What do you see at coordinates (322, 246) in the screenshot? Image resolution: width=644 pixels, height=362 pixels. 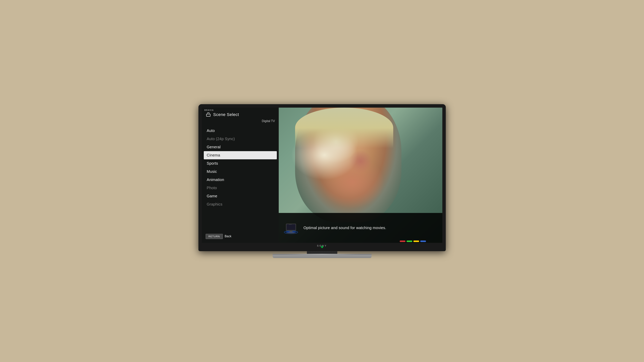 I see `tv-bottom-bar: SONY` at bounding box center [322, 246].